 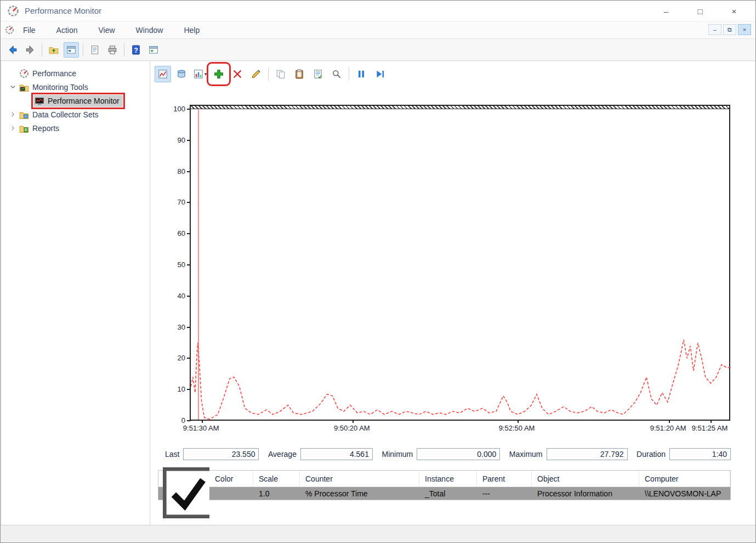 What do you see at coordinates (76, 128) in the screenshot?
I see `tree-item-reports: Reports` at bounding box center [76, 128].